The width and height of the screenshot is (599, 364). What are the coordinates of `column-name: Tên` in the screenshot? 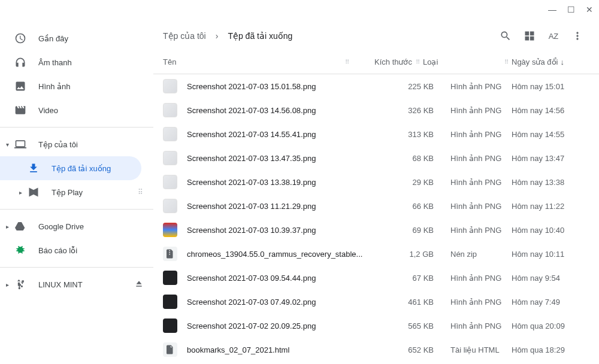 It's located at (252, 62).